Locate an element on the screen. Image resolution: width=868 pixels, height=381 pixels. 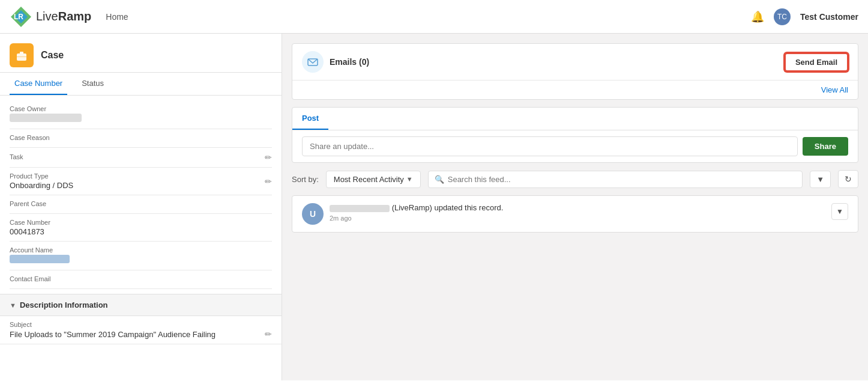
subject-value-row: File Uploads to "Summer 2019 Campaign" A… is located at coordinates (140, 334).